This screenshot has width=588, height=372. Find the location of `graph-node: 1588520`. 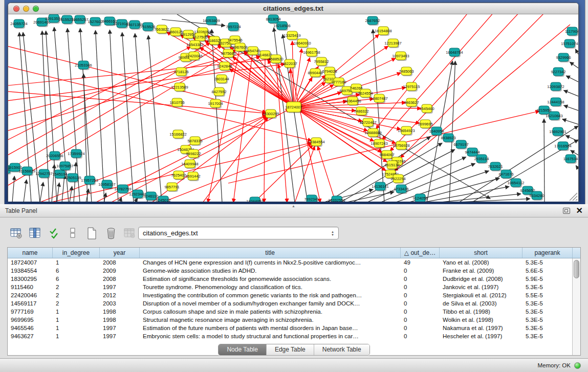

graph-node: 1588520 is located at coordinates (275, 59).